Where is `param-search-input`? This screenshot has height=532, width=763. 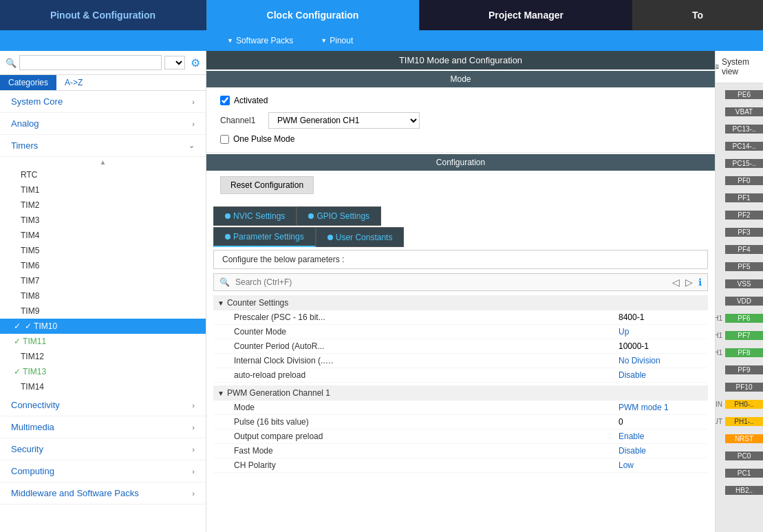
param-search-input is located at coordinates (451, 282).